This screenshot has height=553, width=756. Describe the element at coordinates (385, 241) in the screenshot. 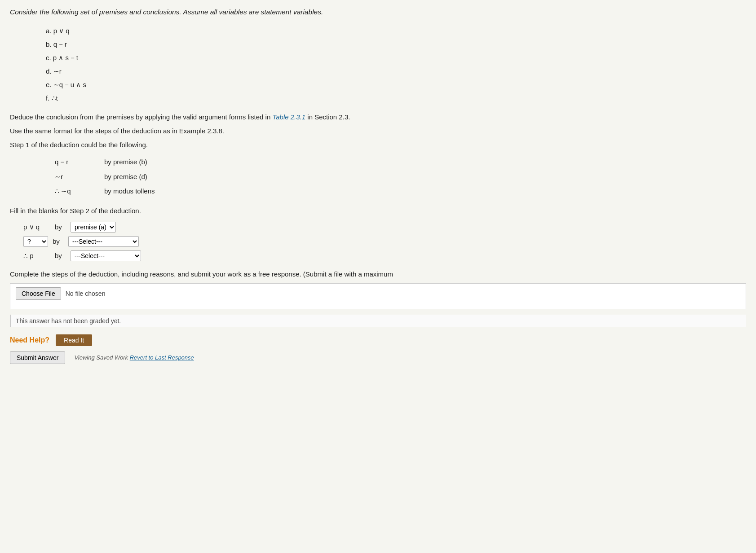

I see `step2-row-2: ? ∼q p ∼p by ---Select--- premise (a) pr…` at that location.